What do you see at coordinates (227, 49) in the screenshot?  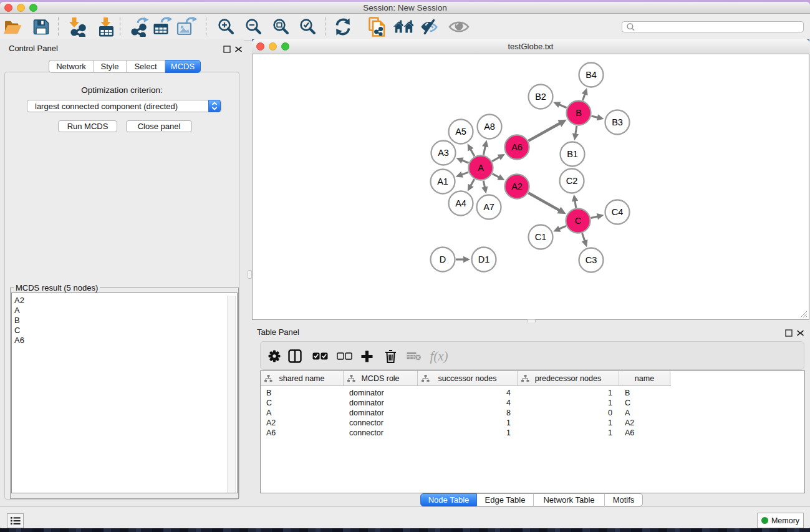 I see `float-panel-icon` at bounding box center [227, 49].